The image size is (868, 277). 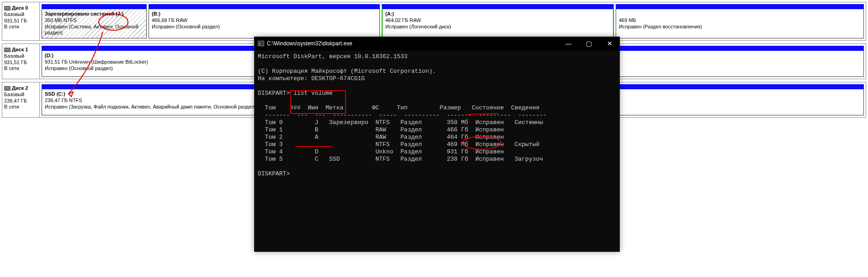 What do you see at coordinates (569, 43) in the screenshot?
I see `minimize-button: —` at bounding box center [569, 43].